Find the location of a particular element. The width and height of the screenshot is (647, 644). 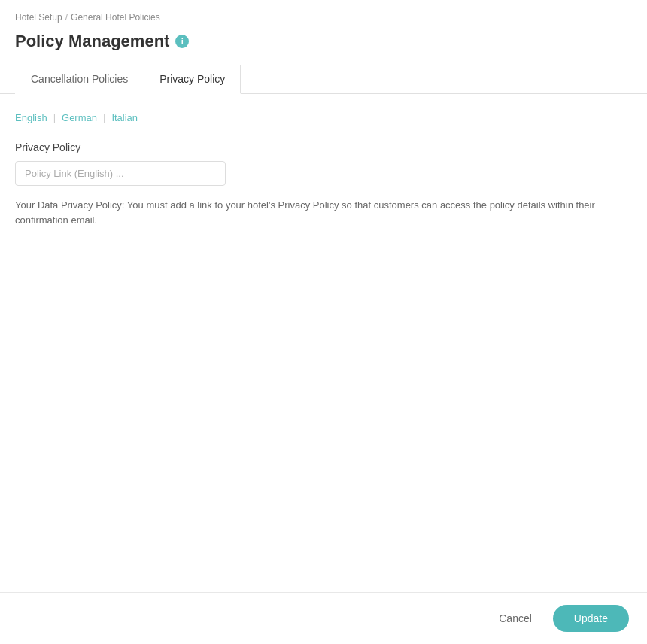

info-icon: i is located at coordinates (182, 41).